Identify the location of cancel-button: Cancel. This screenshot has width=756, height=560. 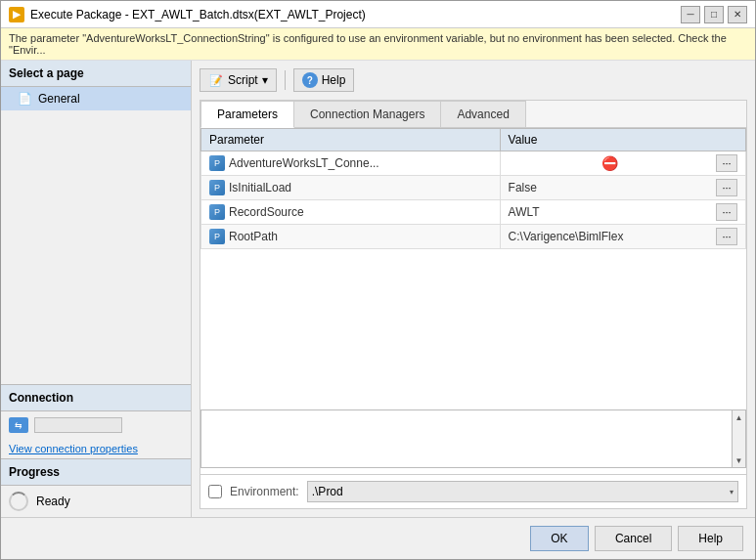
(634, 538).